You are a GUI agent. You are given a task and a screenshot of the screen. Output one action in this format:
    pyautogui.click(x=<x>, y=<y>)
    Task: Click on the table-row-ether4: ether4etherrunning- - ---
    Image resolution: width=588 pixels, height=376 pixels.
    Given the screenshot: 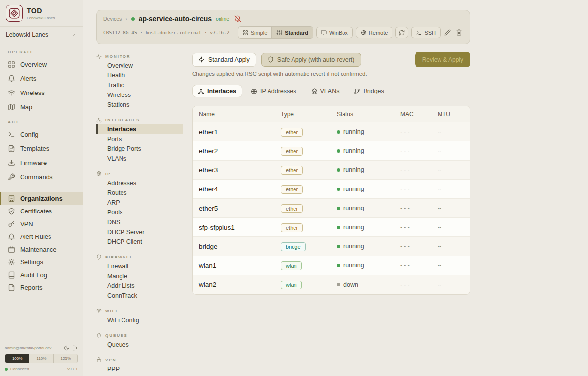 What is the action you would take?
    pyautogui.click(x=331, y=189)
    